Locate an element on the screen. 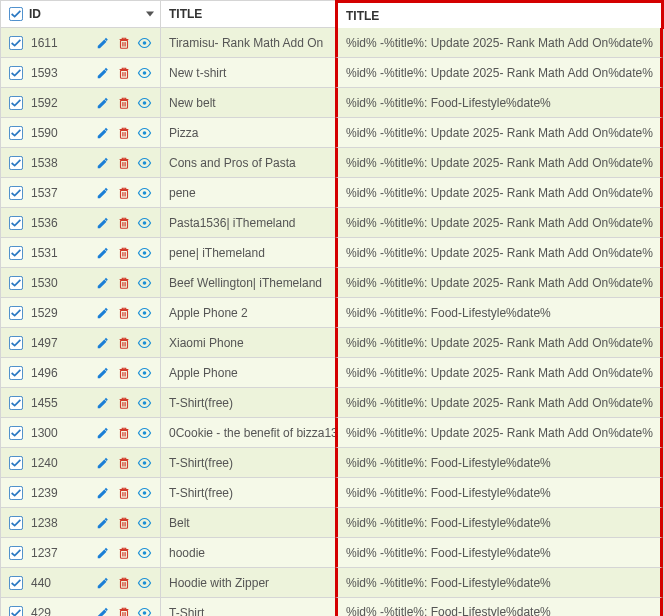  cell-id: 1611 is located at coordinates (81, 43).